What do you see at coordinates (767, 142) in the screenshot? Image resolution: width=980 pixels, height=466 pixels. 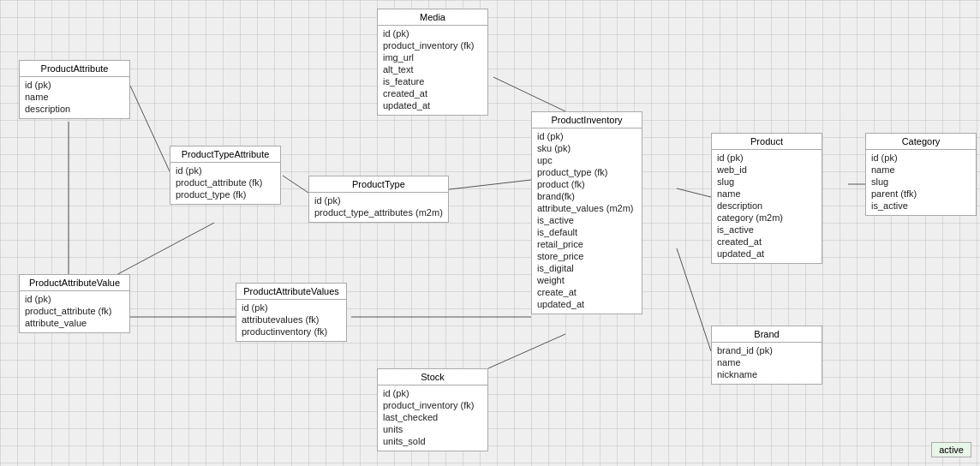 I see `table-header-product: Product` at bounding box center [767, 142].